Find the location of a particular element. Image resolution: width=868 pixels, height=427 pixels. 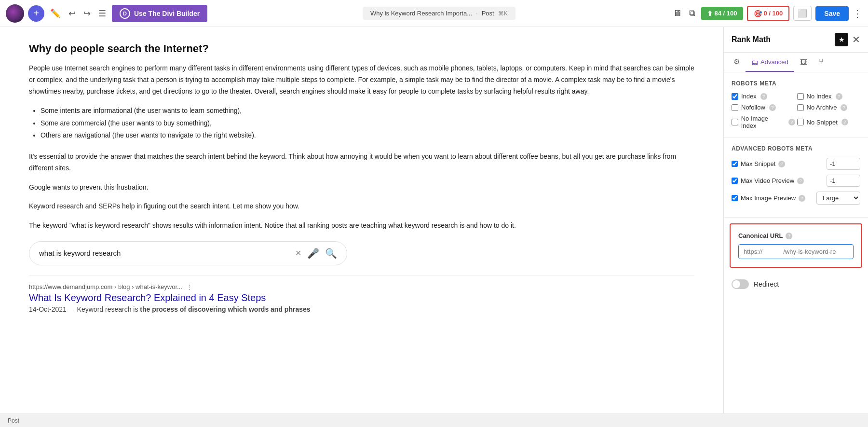

status-label: Post is located at coordinates (14, 421).